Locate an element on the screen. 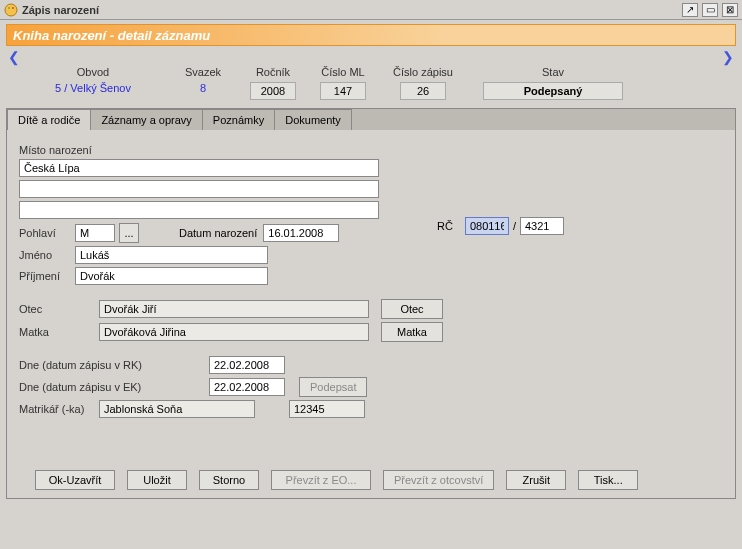 The image size is (742, 549). prev-record-arrow-icon: ❮ is located at coordinates (14, 57).